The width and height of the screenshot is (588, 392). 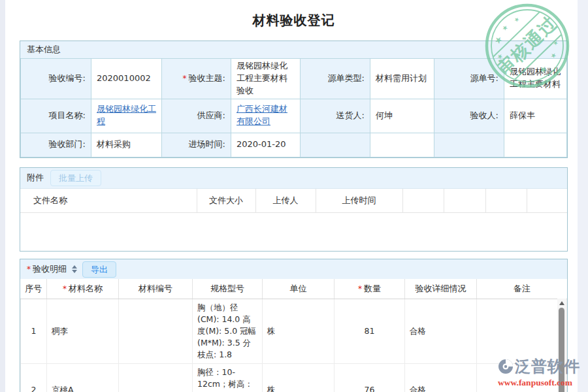 What do you see at coordinates (562, 303) in the screenshot?
I see `scroll-up-icon` at bounding box center [562, 303].